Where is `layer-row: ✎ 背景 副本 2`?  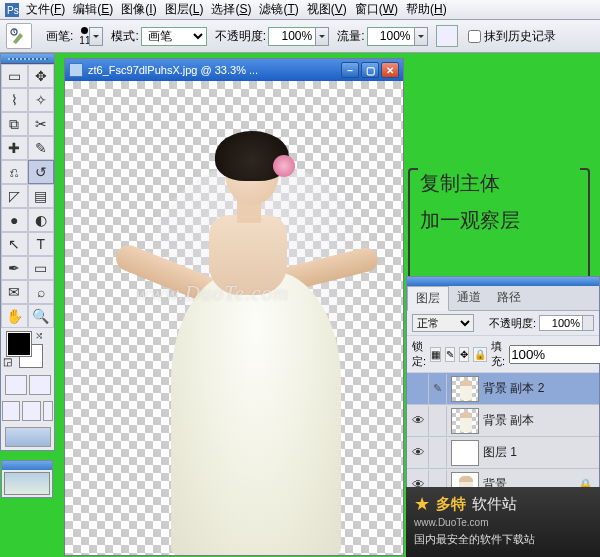 layer-row: ✎ 背景 副本 2 is located at coordinates (503, 389).